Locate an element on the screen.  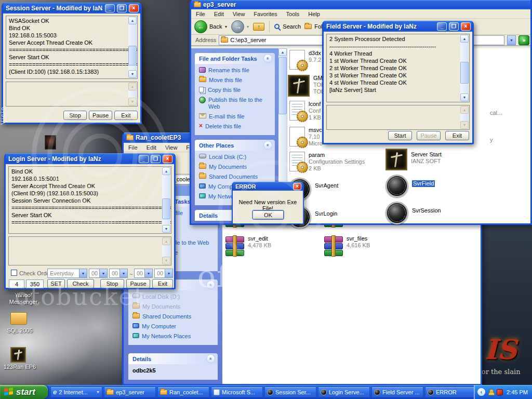
menu-tools: Tools is located at coordinates (293, 14).